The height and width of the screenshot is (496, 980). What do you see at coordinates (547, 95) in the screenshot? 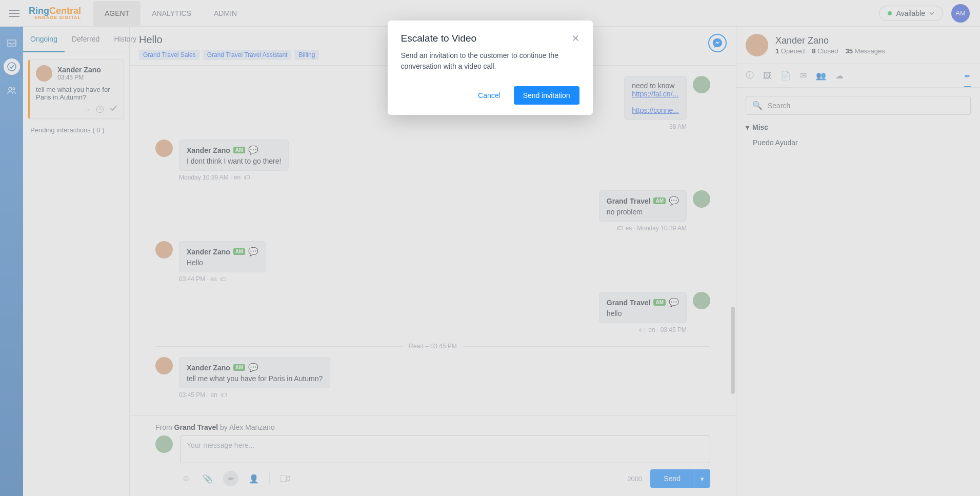
I see `send-invitation-button: Send invitation` at bounding box center [547, 95].